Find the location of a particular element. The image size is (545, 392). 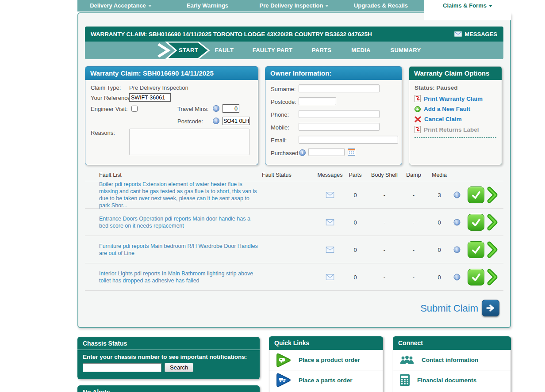

mobile-label: Mobile: is located at coordinates (280, 127).